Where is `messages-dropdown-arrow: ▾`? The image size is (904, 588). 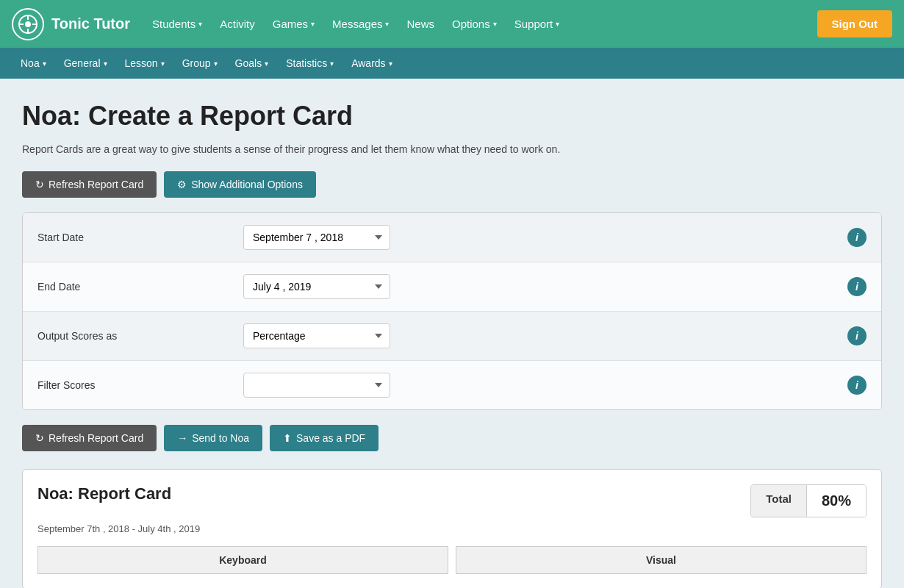
messages-dropdown-arrow: ▾ is located at coordinates (387, 24).